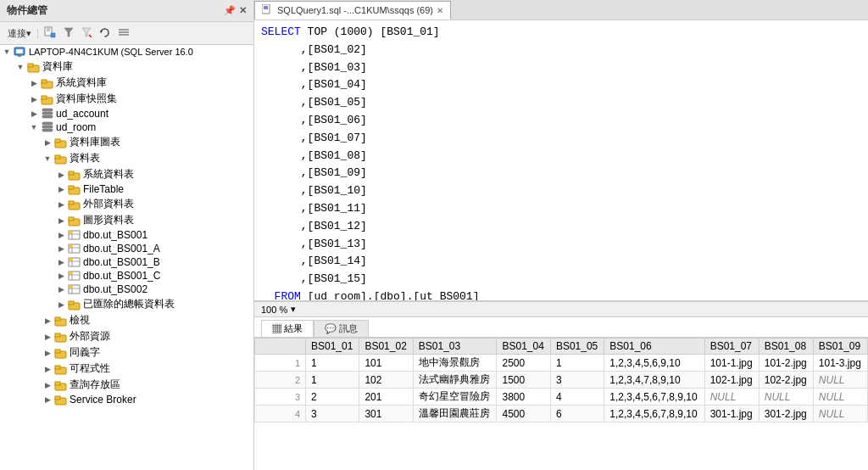  What do you see at coordinates (47, 385) in the screenshot?
I see `toggle-query-store: ▶` at bounding box center [47, 385].